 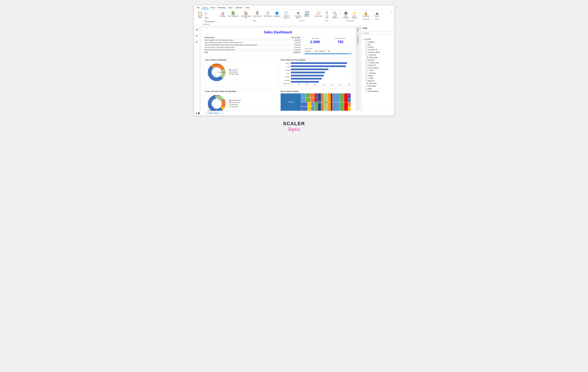 I want to click on category-checkbox, so click(x=366, y=42).